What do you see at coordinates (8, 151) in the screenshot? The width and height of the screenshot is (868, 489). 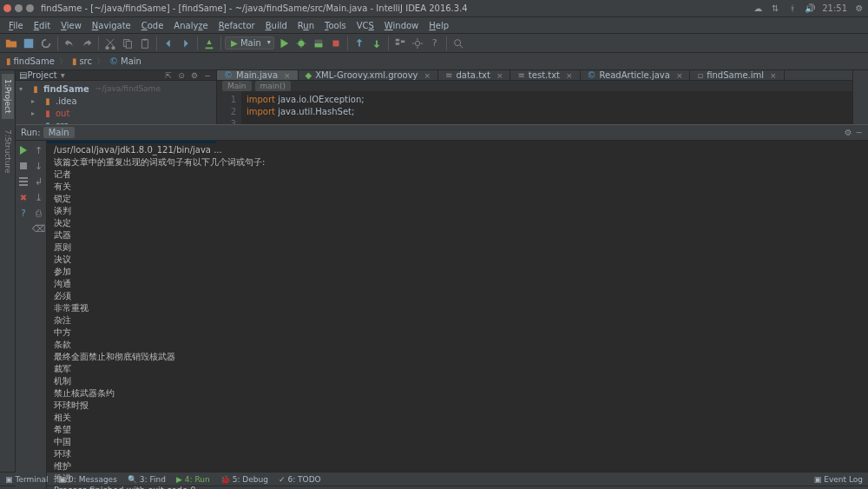 I see `gutter-structure-tab: 7:Structure` at bounding box center [8, 151].